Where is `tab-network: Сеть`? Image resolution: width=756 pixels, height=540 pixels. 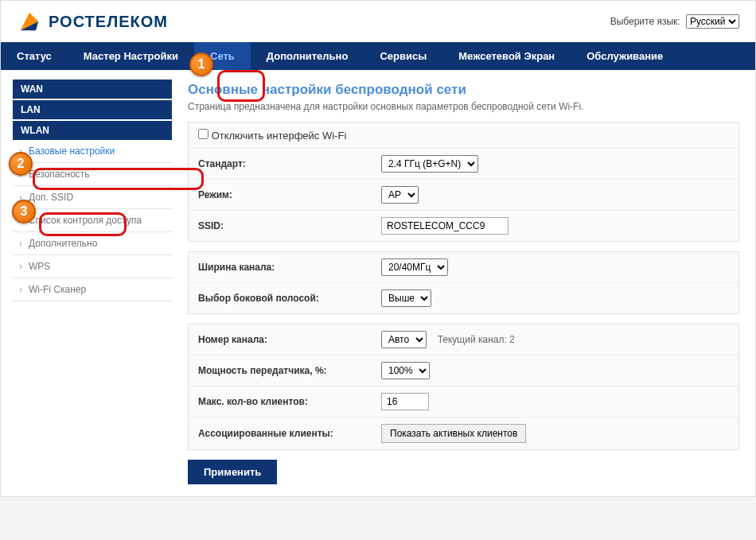
tab-network: Сеть is located at coordinates (223, 56).